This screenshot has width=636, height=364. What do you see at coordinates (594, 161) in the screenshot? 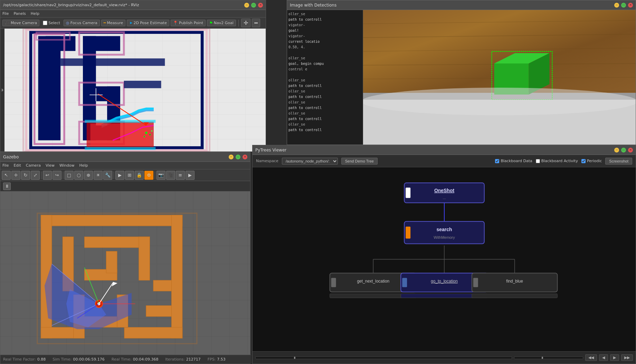
I see `periodic-label: Periodic` at bounding box center [594, 161].